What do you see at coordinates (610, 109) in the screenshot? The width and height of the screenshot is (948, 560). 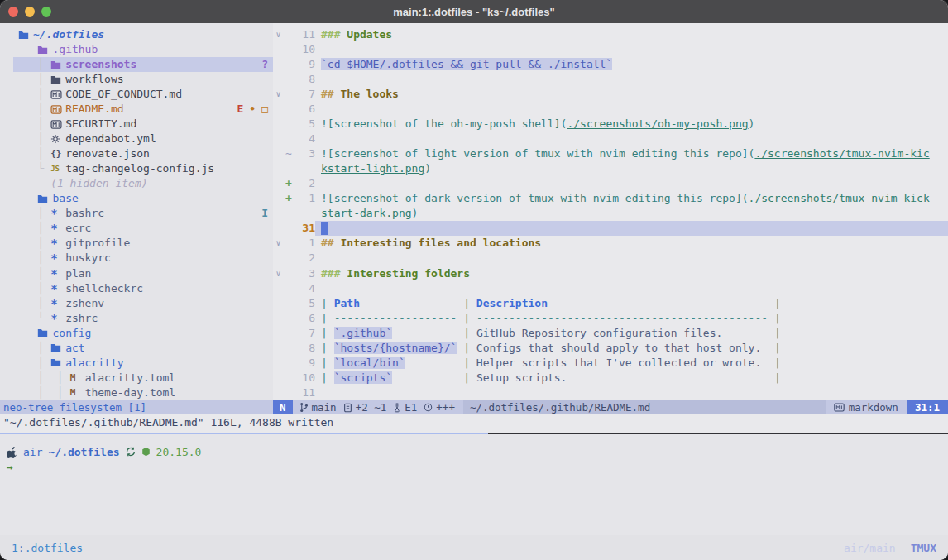 I see `editor-line: 6` at bounding box center [610, 109].